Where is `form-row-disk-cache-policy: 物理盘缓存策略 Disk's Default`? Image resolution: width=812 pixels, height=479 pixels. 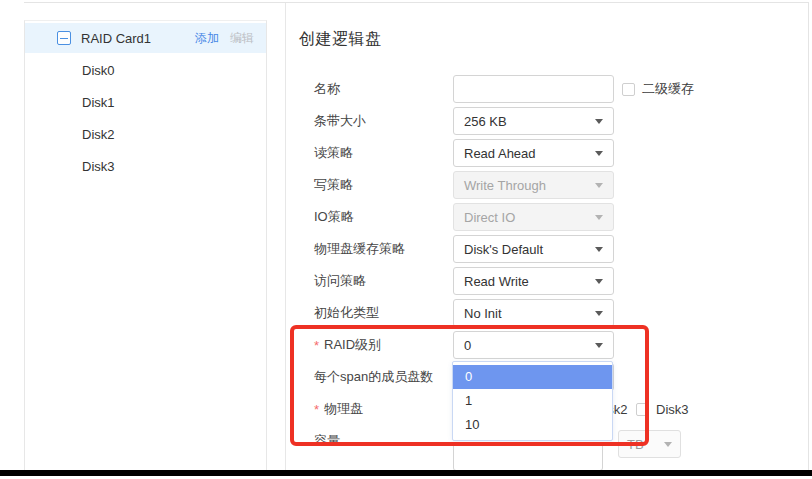
form-row-disk-cache-policy: 物理盘缓存策略 Disk's Default is located at coordinates (547, 249).